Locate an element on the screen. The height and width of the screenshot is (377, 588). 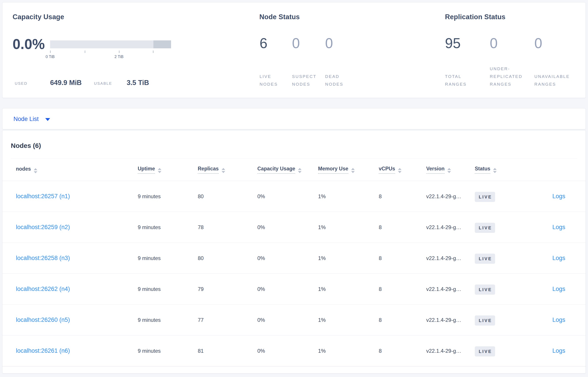
node-status-title: Node Status is located at coordinates (280, 17).